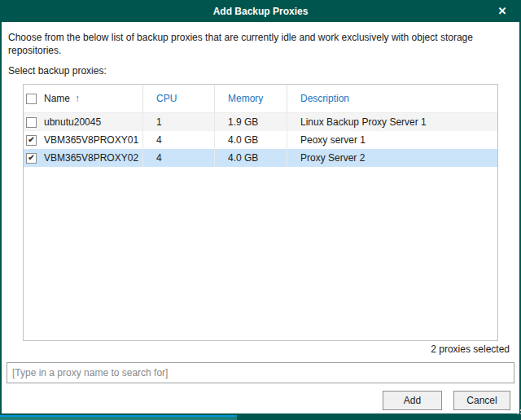 The height and width of the screenshot is (420, 521). Describe the element at coordinates (83, 140) in the screenshot. I see `cell-name: ✔VBM365V8PROXY01` at that location.